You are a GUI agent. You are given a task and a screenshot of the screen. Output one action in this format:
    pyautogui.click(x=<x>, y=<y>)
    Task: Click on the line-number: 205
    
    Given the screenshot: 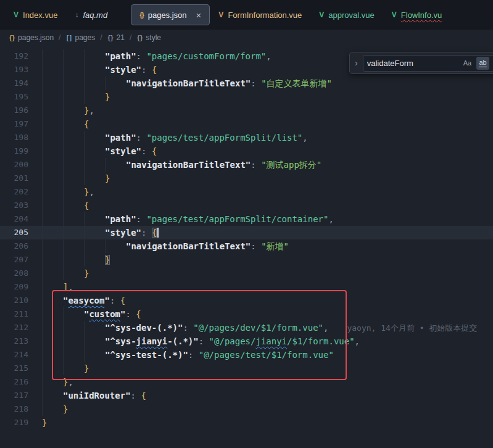 What is the action you would take?
    pyautogui.click(x=14, y=233)
    